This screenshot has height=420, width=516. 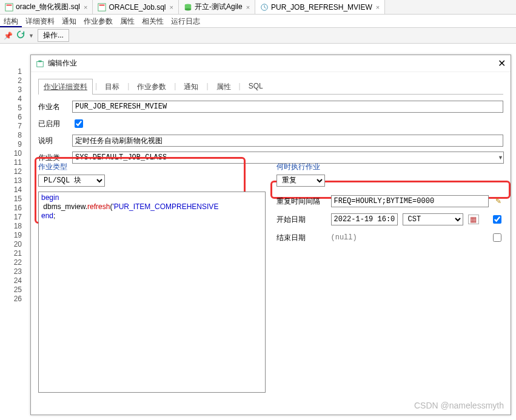 What do you see at coordinates (8, 36) in the screenshot?
I see `pin-icon: 📌` at bounding box center [8, 36].